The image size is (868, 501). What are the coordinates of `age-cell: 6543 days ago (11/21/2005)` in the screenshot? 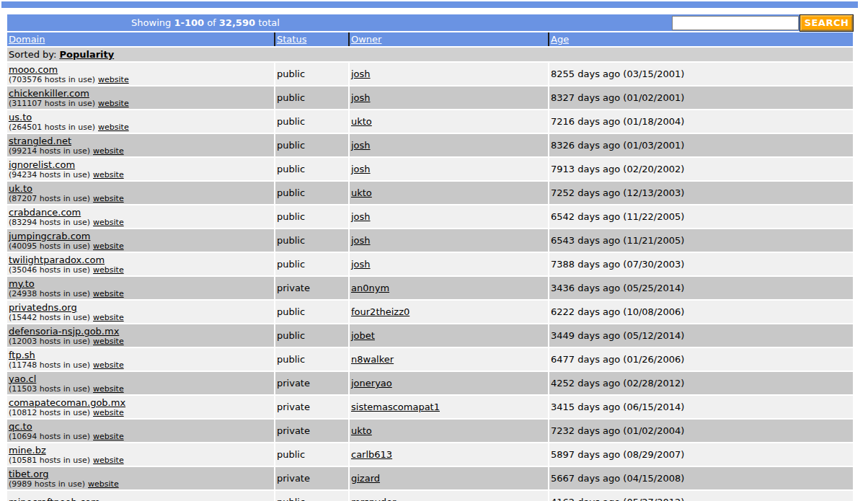 It's located at (701, 241).